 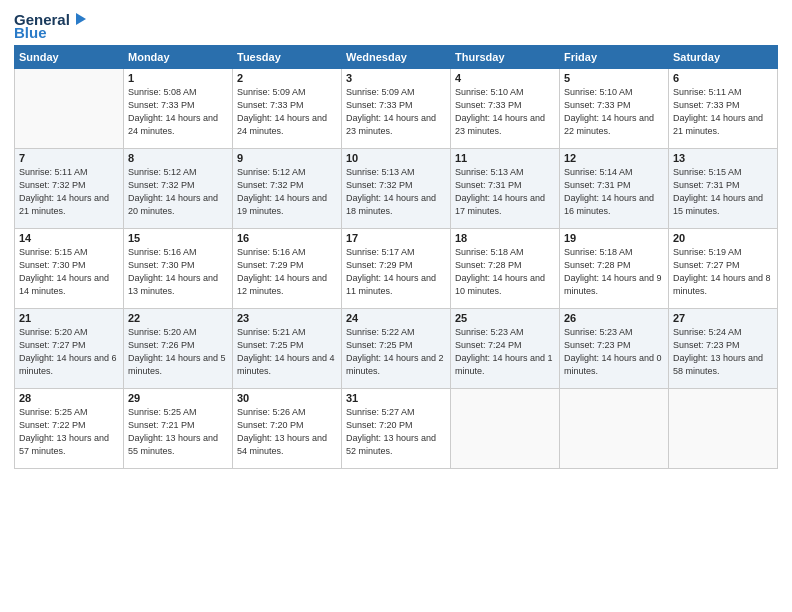 What do you see at coordinates (723, 272) in the screenshot?
I see `day-info: Sunrise: 5:19 AMSunset: 7:27 PMDaylight:…` at bounding box center [723, 272].